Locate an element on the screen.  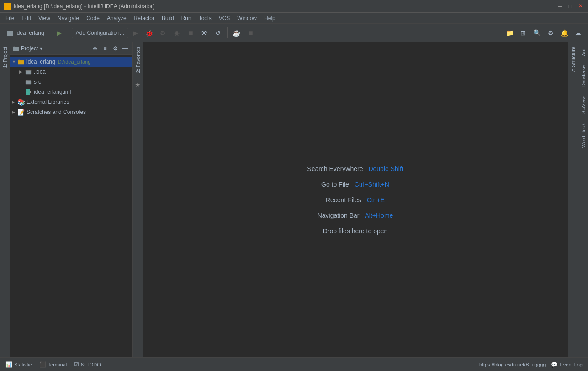
hint-action-search: Search Everywhere is located at coordinates (335, 169).